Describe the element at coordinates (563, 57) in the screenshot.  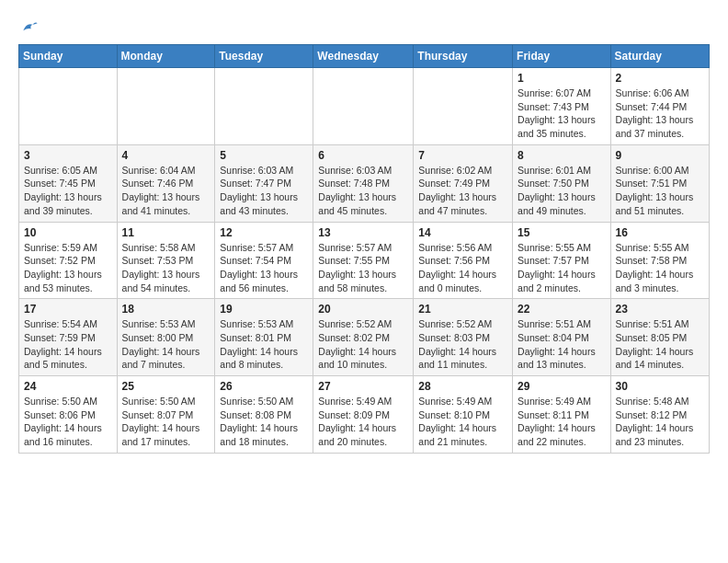
I see `column-header-friday: Friday` at that location.